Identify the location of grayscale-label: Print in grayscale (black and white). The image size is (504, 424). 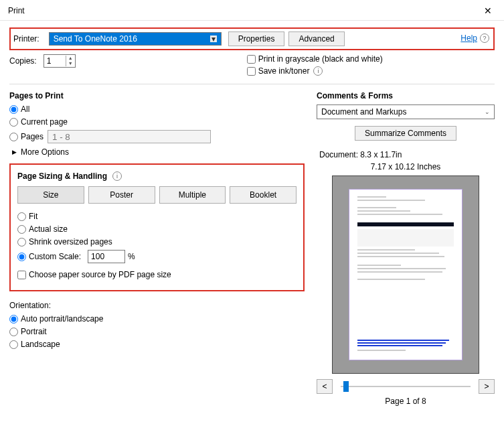
(321, 59).